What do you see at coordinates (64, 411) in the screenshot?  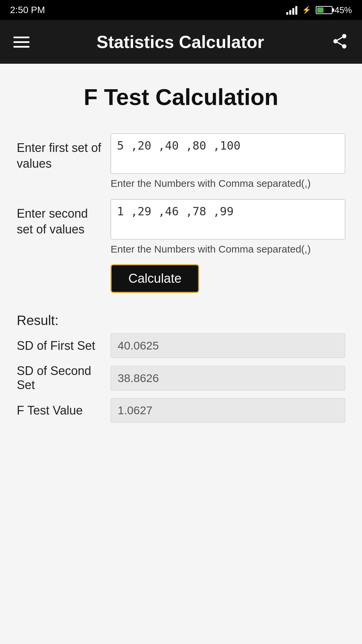 I see `result-label-f-test: F Test Value` at bounding box center [64, 411].